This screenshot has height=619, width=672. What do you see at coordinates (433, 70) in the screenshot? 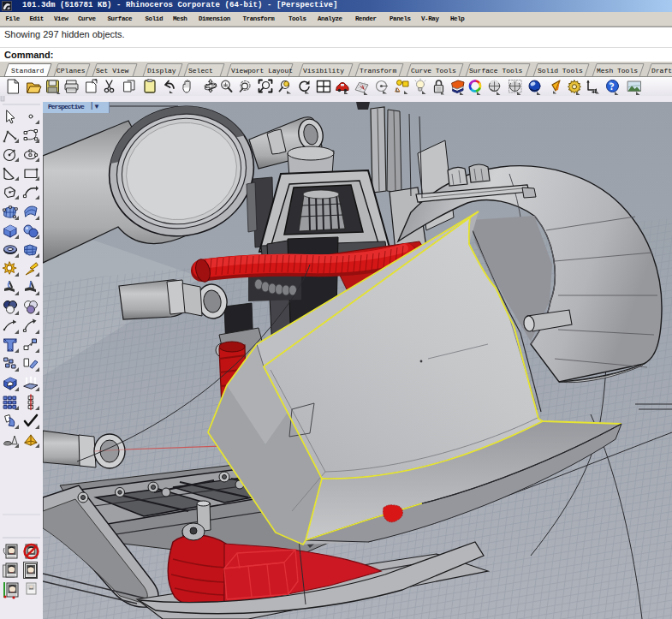
I see `svg-text: Curve Tools` at bounding box center [433, 70].